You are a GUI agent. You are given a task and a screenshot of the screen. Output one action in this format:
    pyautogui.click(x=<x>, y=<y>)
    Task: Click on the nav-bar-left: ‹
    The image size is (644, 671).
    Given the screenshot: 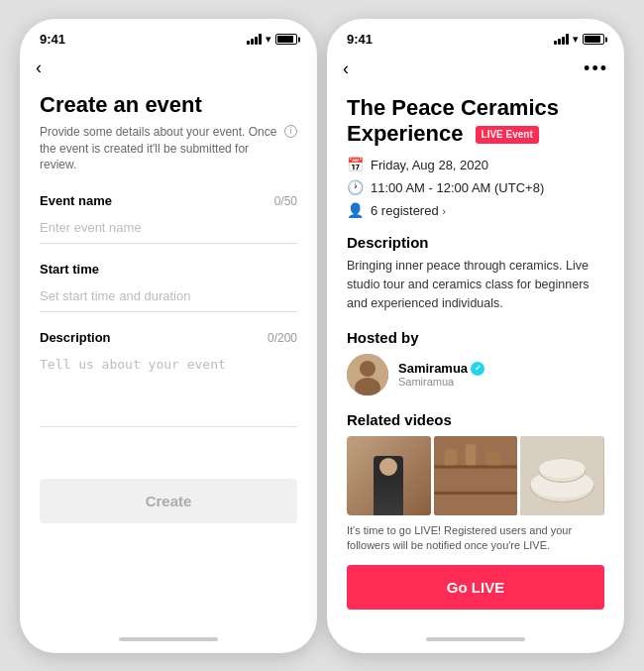 What is the action you would take?
    pyautogui.click(x=168, y=69)
    